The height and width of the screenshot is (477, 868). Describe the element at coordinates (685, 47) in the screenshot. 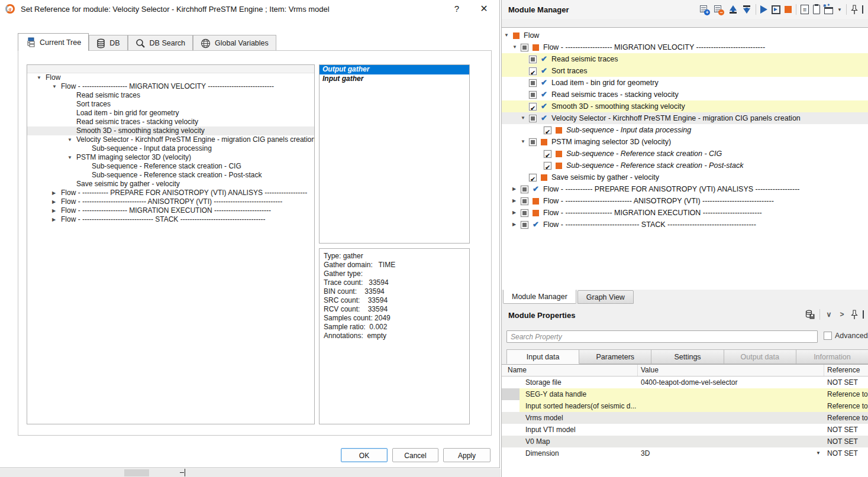

I see `module-tree-item: ▼Flow - ------------------- MIGRATION VE…` at that location.